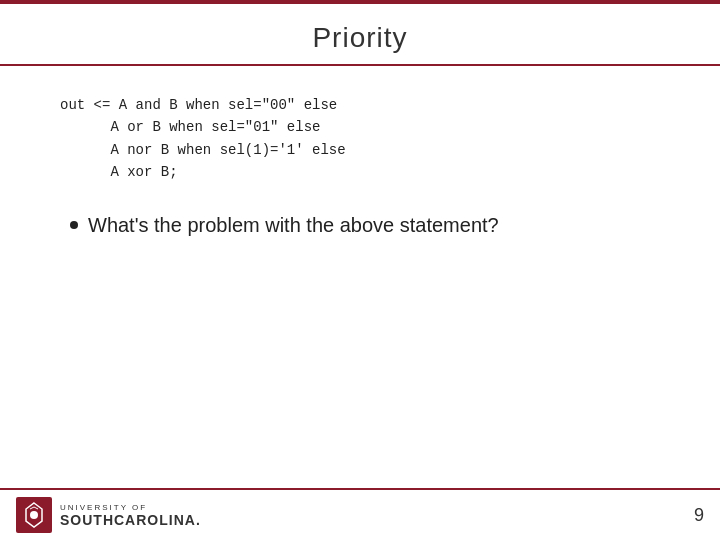 This screenshot has width=720, height=540. Describe the element at coordinates (360, 105) in the screenshot. I see `code-line-1: out <= A and B when sel="00" else` at that location.